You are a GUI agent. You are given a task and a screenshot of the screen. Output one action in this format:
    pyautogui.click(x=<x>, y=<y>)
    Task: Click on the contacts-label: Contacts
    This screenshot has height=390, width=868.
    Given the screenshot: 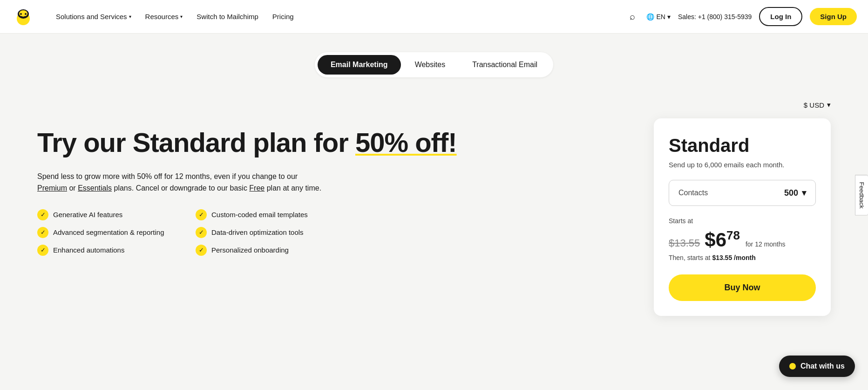 What is the action you would take?
    pyautogui.click(x=693, y=193)
    